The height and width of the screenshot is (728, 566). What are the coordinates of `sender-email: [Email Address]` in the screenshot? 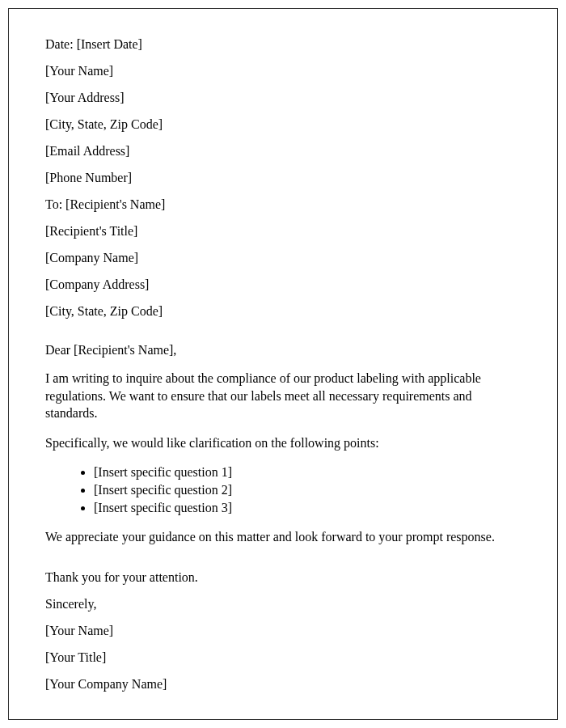 It's located at (283, 151).